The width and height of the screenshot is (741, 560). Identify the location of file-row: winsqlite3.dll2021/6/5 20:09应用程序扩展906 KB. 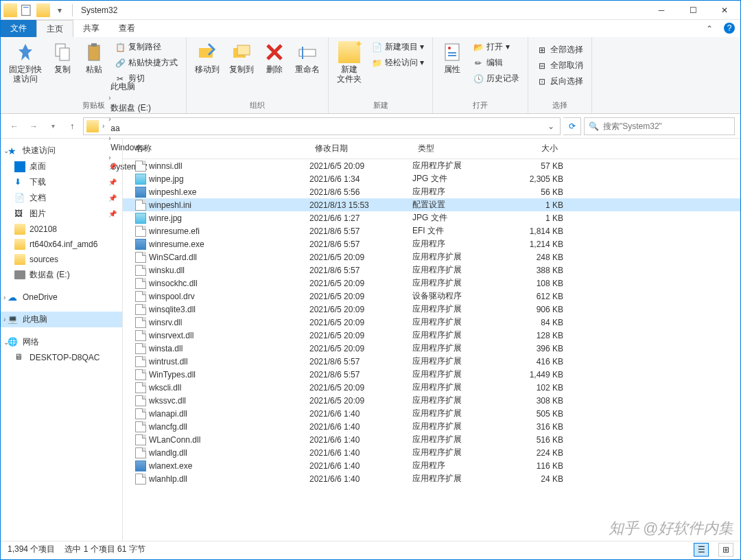
(432, 309).